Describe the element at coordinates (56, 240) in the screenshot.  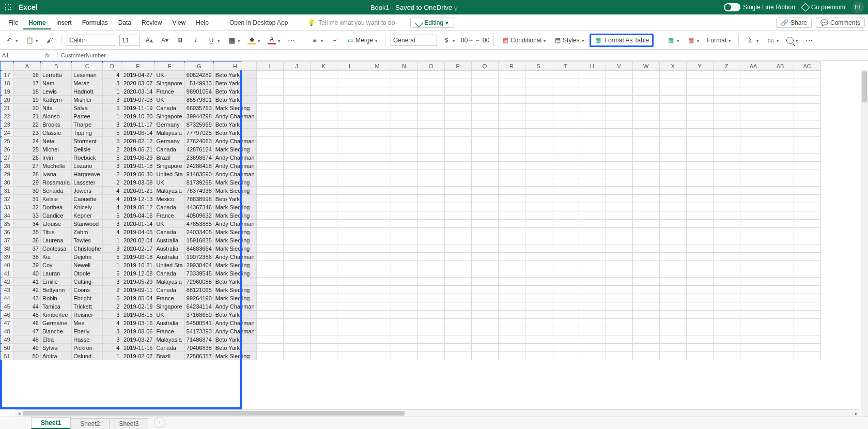
I see `cell: Laurena` at that location.